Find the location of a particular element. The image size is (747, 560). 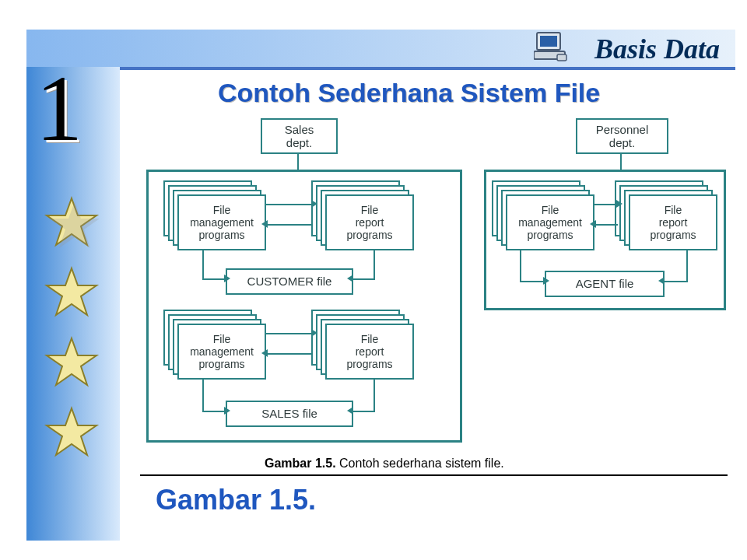

box-personnel-dept: Personneldept. is located at coordinates (622, 136).